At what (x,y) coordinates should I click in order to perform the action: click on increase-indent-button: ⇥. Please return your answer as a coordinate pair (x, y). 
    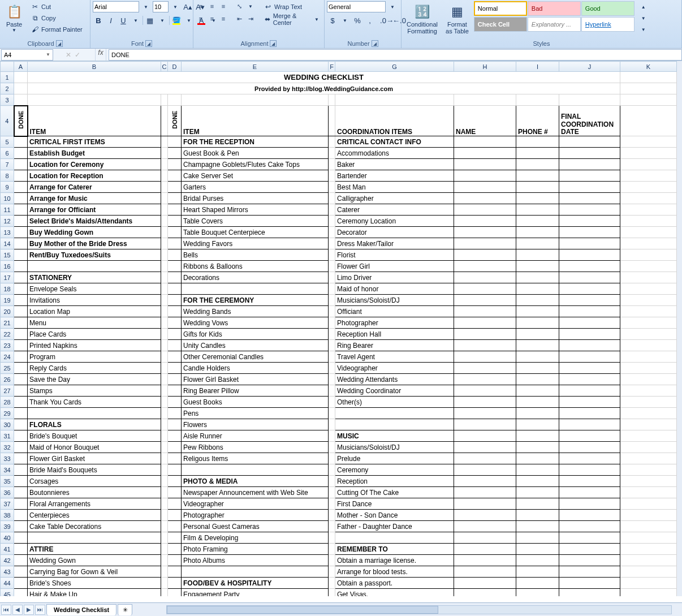
    Looking at the image, I should click on (251, 19).